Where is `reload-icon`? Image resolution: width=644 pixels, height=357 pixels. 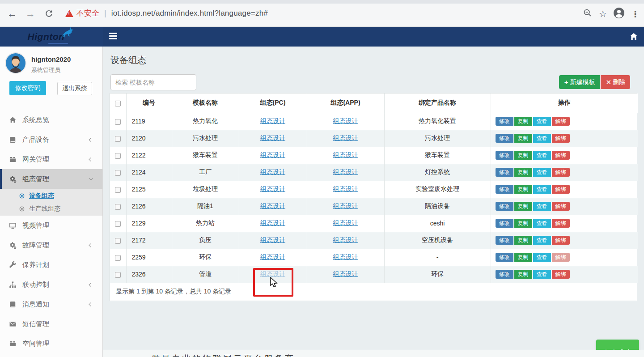
reload-icon is located at coordinates (49, 15).